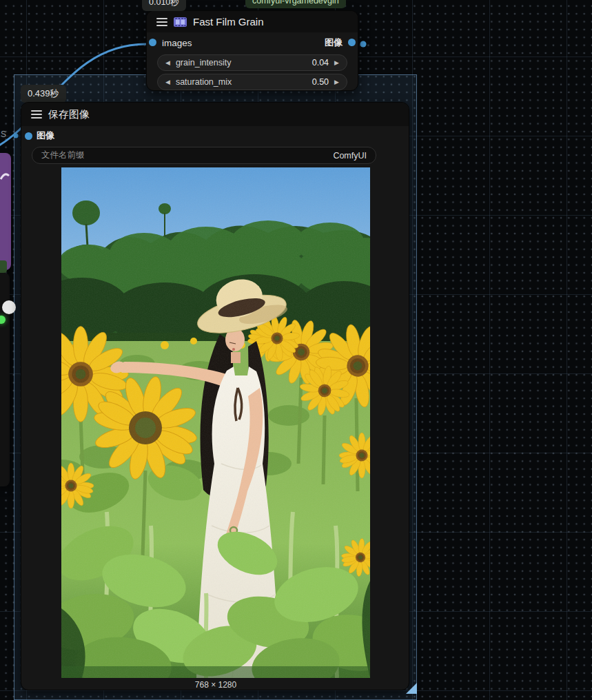 This screenshot has height=700, width=592. I want to click on input-label: images, so click(177, 43).